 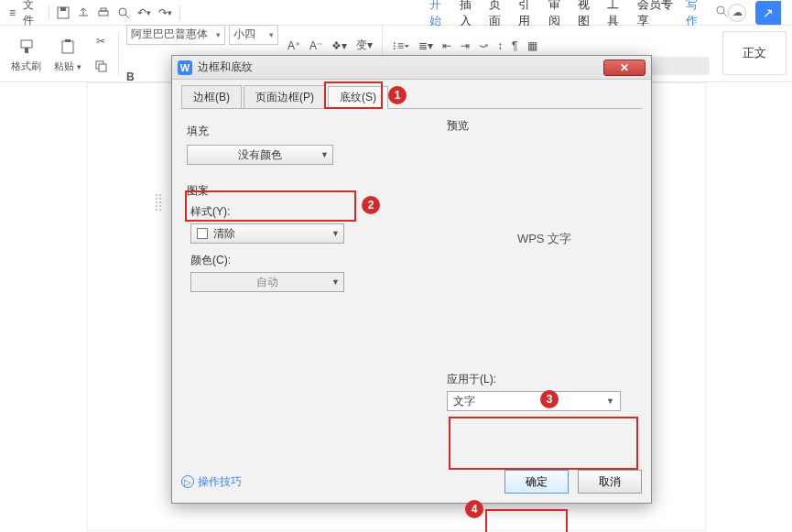 I want to click on style-body: 正文, so click(x=754, y=53).